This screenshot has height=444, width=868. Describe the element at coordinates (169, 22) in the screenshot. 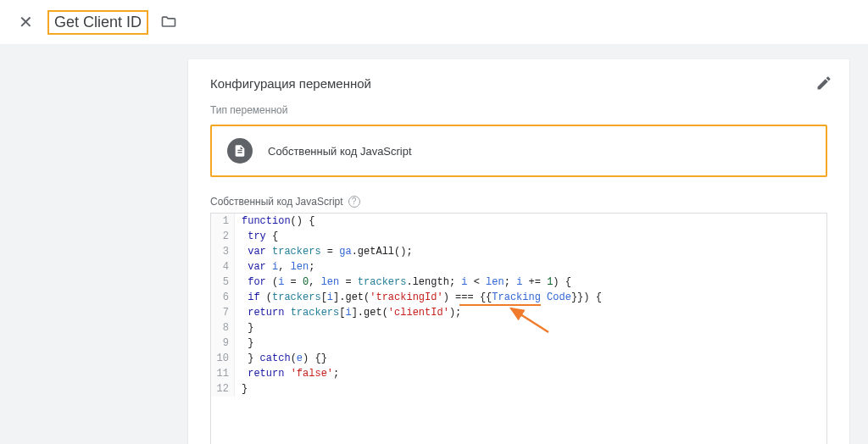

I see `folder-icon` at that location.